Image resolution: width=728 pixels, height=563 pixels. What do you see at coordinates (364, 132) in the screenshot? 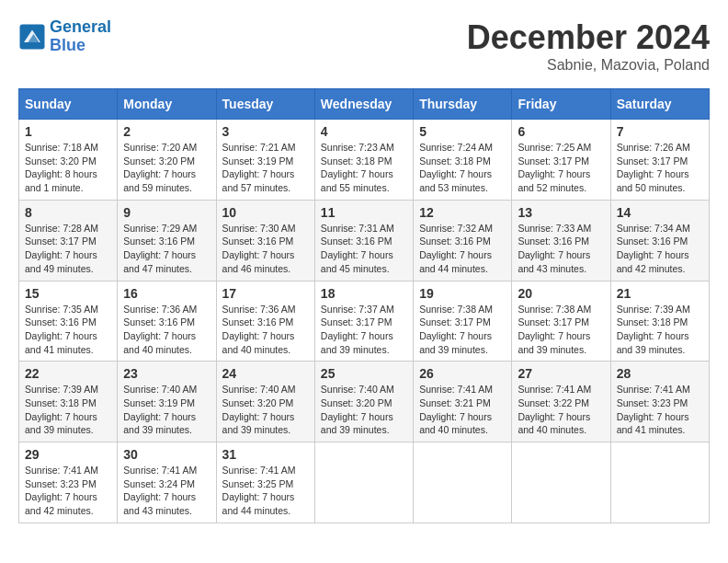
I see `day-number: 4` at bounding box center [364, 132].